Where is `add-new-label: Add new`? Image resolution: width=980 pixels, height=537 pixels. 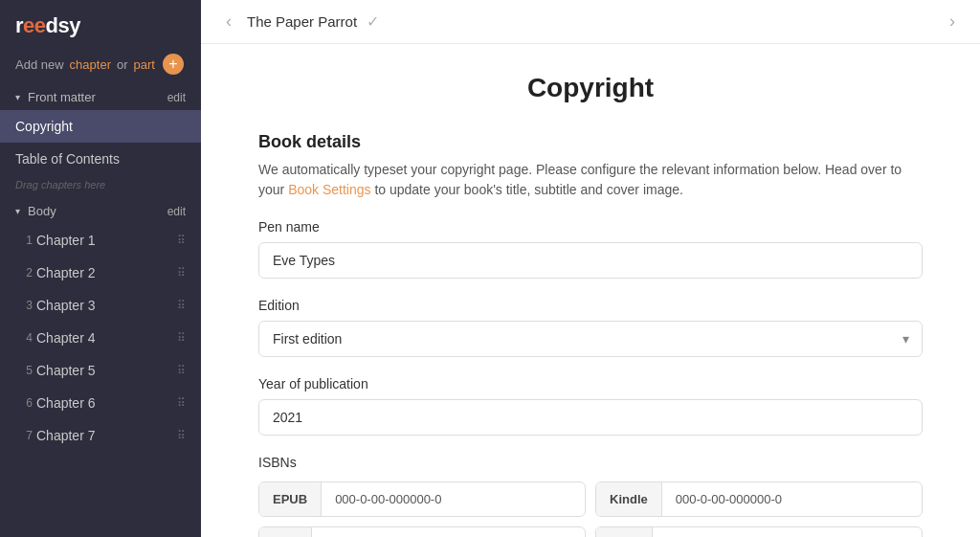
add-new-label: Add new is located at coordinates (40, 65).